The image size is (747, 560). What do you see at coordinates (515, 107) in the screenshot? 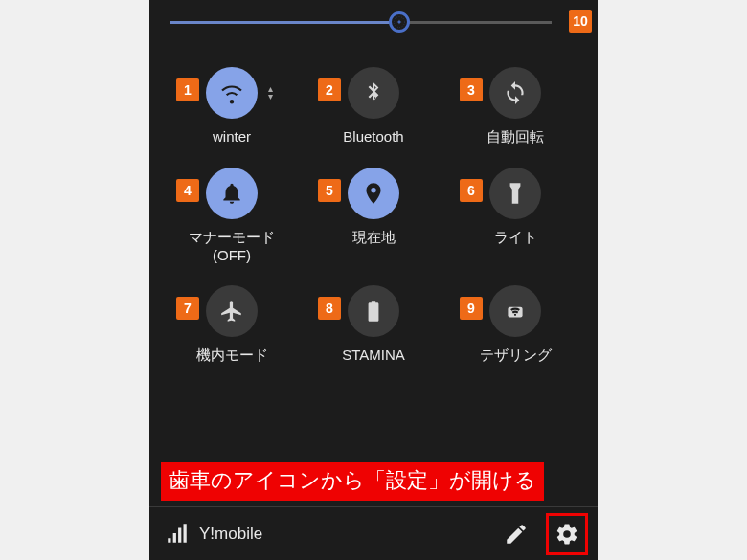
I see `tile-rotate: 3自動回転` at bounding box center [515, 107].